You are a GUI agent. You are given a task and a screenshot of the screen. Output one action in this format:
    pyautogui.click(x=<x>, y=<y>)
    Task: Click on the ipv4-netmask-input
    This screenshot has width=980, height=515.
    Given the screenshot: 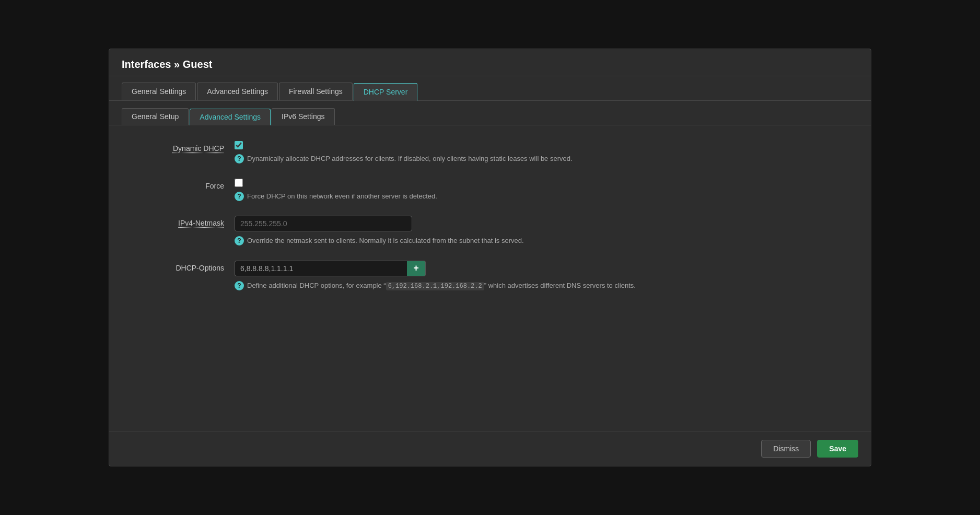 What is the action you would take?
    pyautogui.click(x=323, y=224)
    